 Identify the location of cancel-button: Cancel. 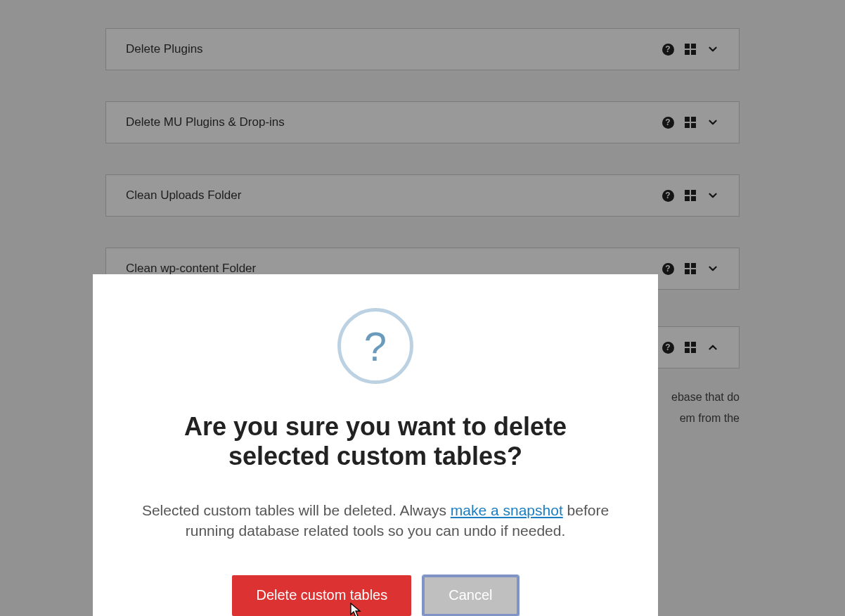
(470, 596).